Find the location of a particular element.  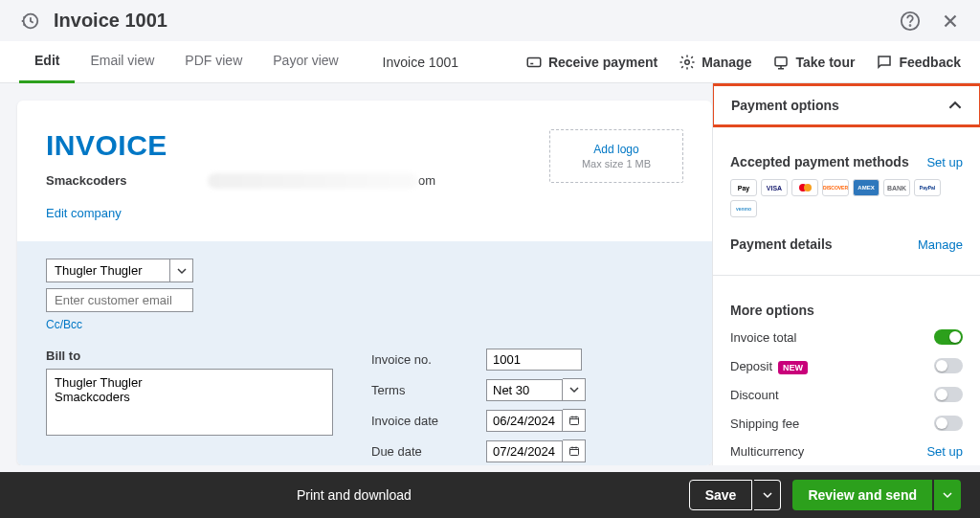

manage-button: Manage is located at coordinates (715, 62).